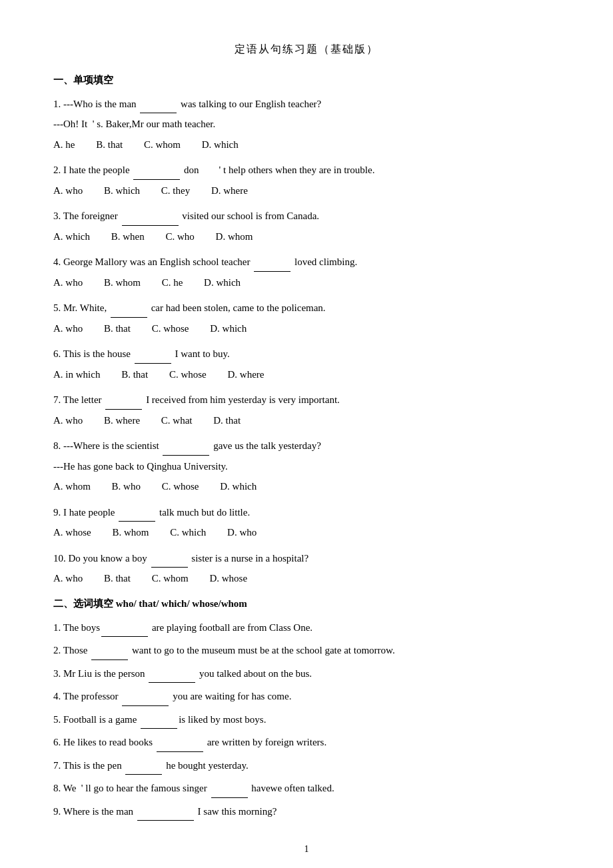  I want to click on option-10d: D. whose, so click(228, 578).